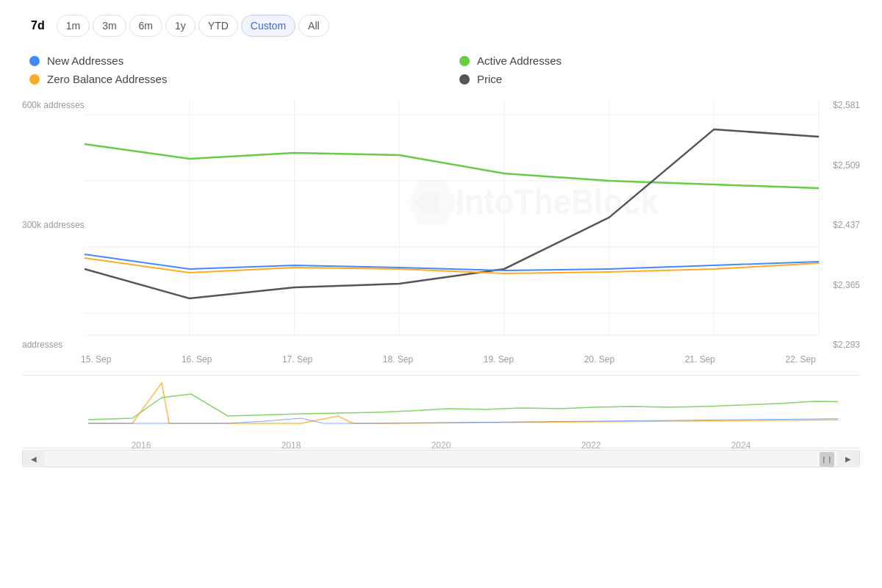  What do you see at coordinates (839, 225) in the screenshot?
I see `y-label-2437: $2,437` at bounding box center [839, 225].